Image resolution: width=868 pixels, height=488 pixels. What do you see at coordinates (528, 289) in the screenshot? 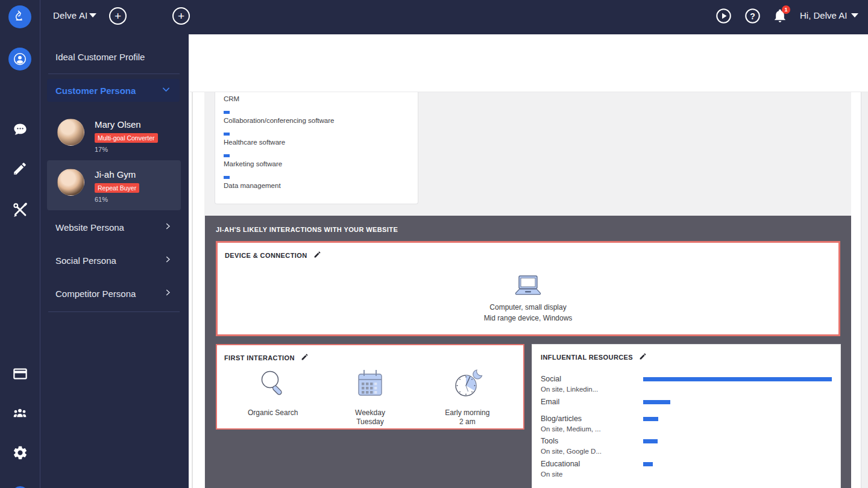
I see `device-connection-card: DEVICE & CONNECTION Computer, small disp…` at bounding box center [528, 289].